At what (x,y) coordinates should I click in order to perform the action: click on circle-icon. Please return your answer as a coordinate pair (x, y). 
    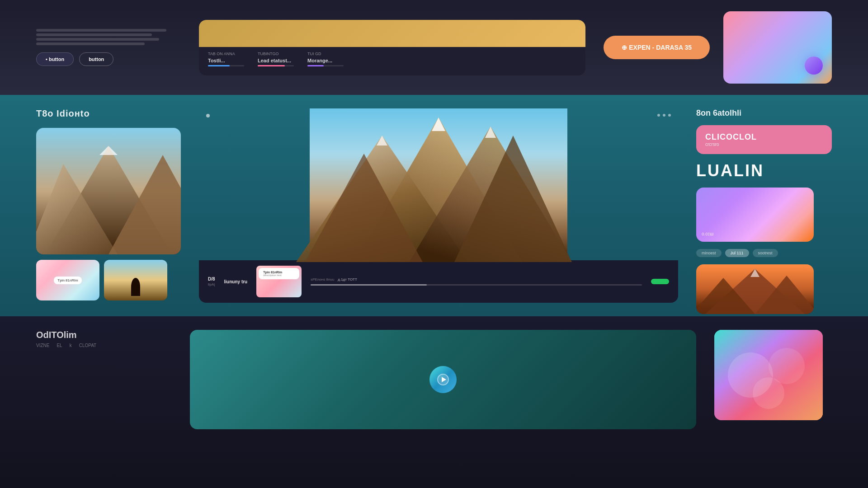
    Looking at the image, I should click on (443, 380).